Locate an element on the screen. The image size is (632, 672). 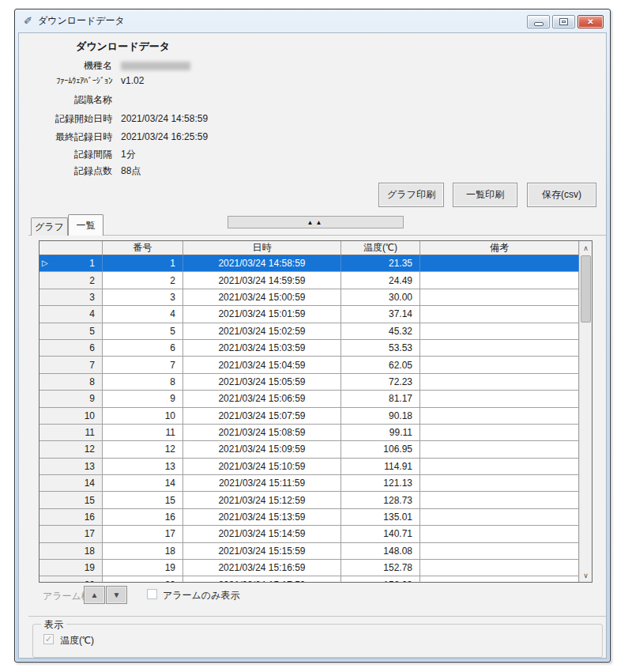
table-row: 14142021/03/24 15:11:59121.13 is located at coordinates (310, 484).